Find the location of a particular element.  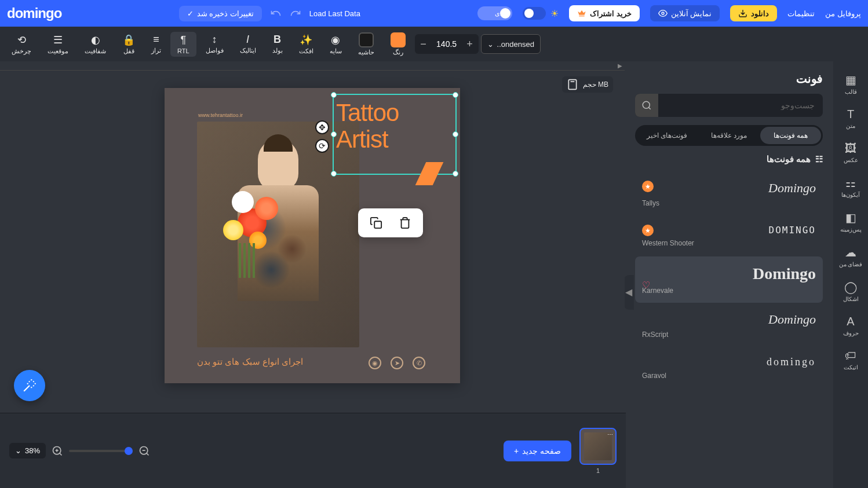

tool-rtl: ¶RTL is located at coordinates (183, 44).